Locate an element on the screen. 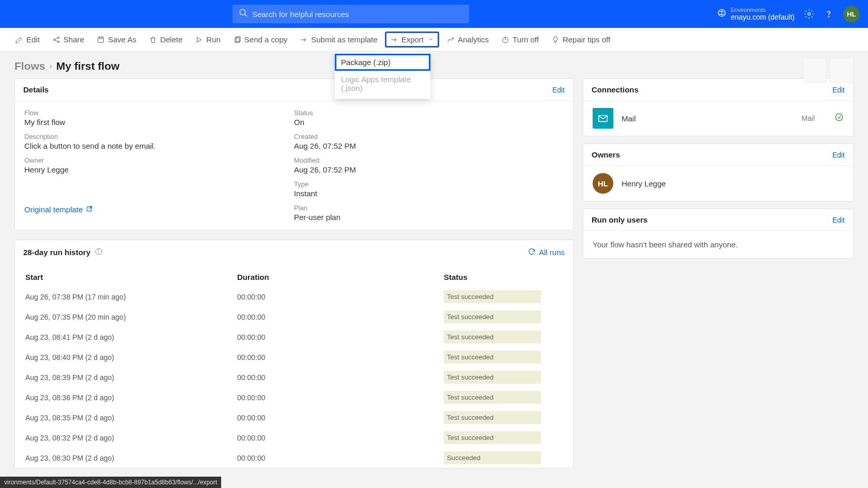 Image resolution: width=868 pixels, height=488 pixels. run-history-row: Aug 26, 07:38 PM (17 min ago)00:00:00Tes… is located at coordinates (294, 296).